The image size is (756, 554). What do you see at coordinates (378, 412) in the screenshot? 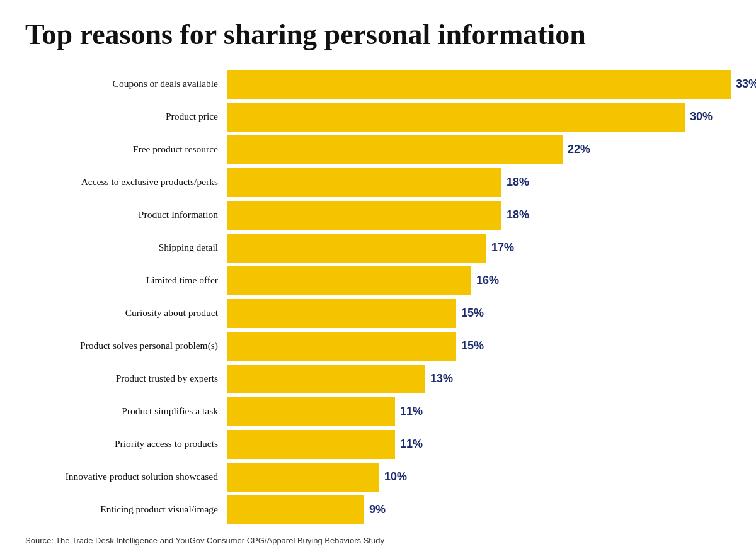
I see `bar-row: Product simplifies a task11%` at bounding box center [378, 412].